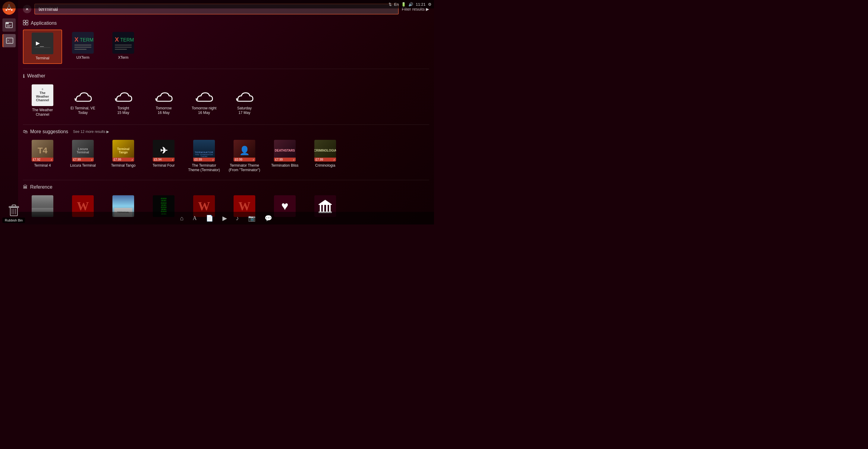 This screenshot has width=868, height=449. Describe the element at coordinates (83, 166) in the screenshot. I see `locura-label: Locura Terminal` at that location.